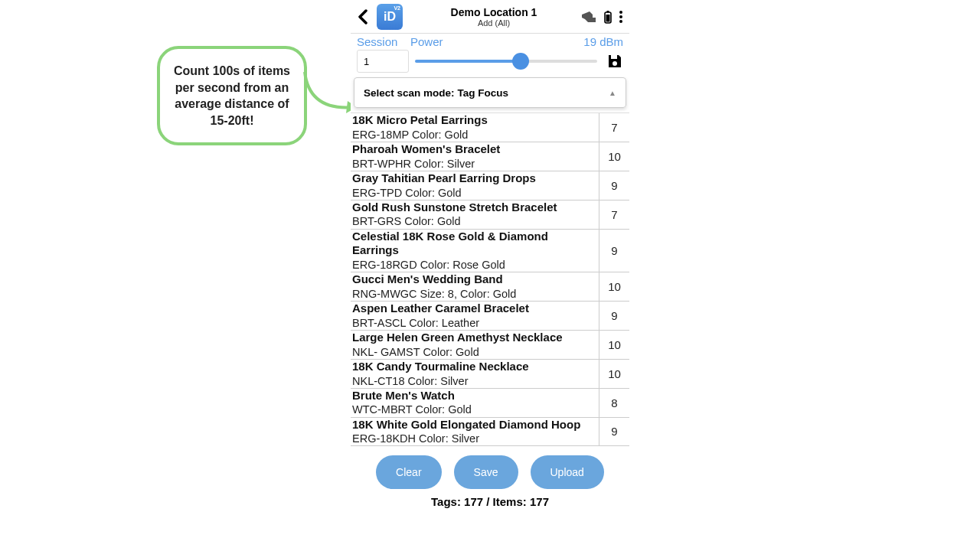 The width and height of the screenshot is (980, 551). I want to click on list-item: Gray Tahitian Pearl Earring DropsERG-TPD…, so click(490, 186).